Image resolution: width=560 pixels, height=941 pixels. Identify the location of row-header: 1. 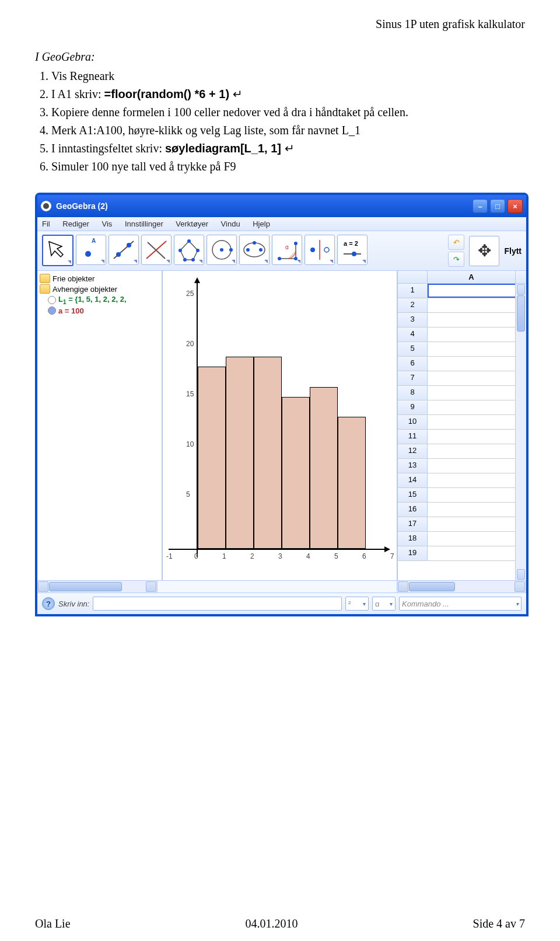
(413, 291).